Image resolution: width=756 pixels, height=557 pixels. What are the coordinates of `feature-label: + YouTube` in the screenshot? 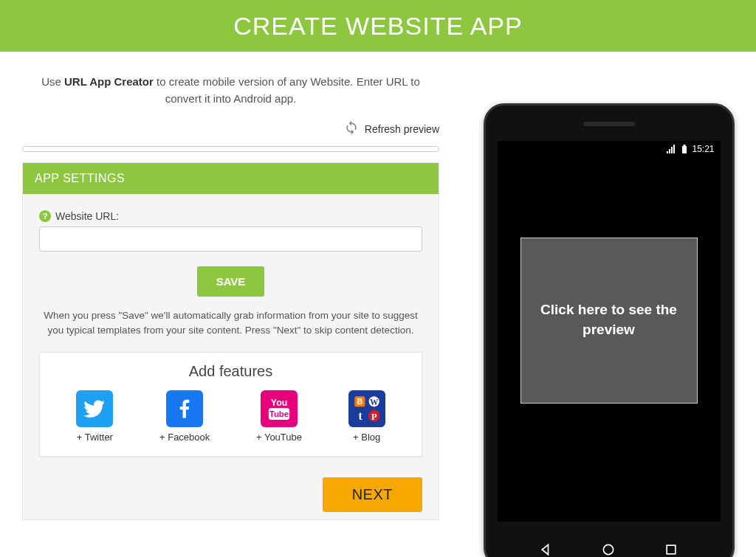 It's located at (279, 437).